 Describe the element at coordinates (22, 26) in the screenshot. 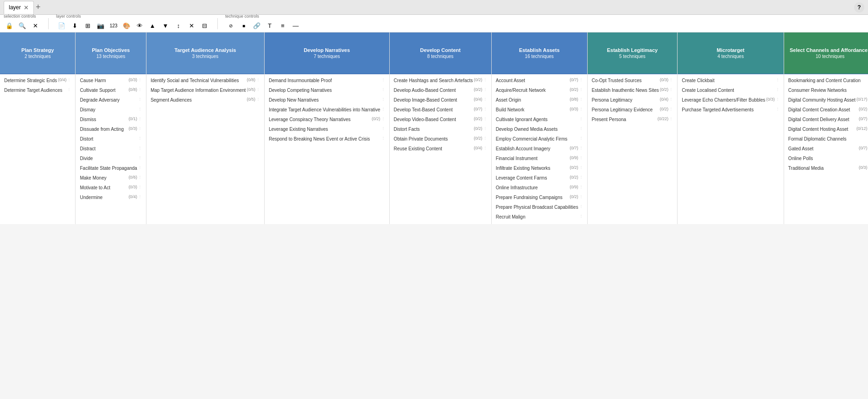

I see `search-btn: 🔍` at that location.